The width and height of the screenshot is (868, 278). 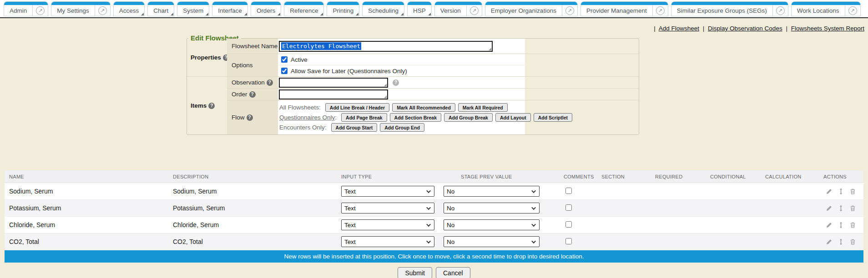 I want to click on row-insert-position-bar: New rows will be inserted at this positi…, so click(x=434, y=256).